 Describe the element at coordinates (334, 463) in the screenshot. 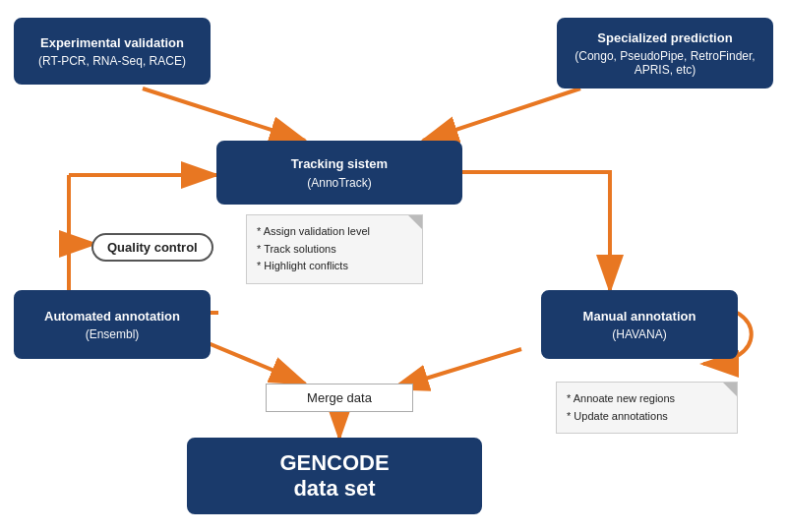

I see `gencode-title-line1: GENCODE` at that location.